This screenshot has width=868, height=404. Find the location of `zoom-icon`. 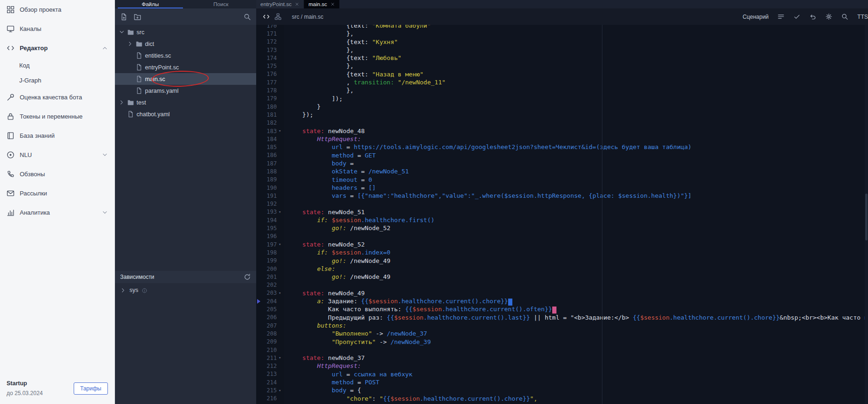

zoom-icon is located at coordinates (845, 17).